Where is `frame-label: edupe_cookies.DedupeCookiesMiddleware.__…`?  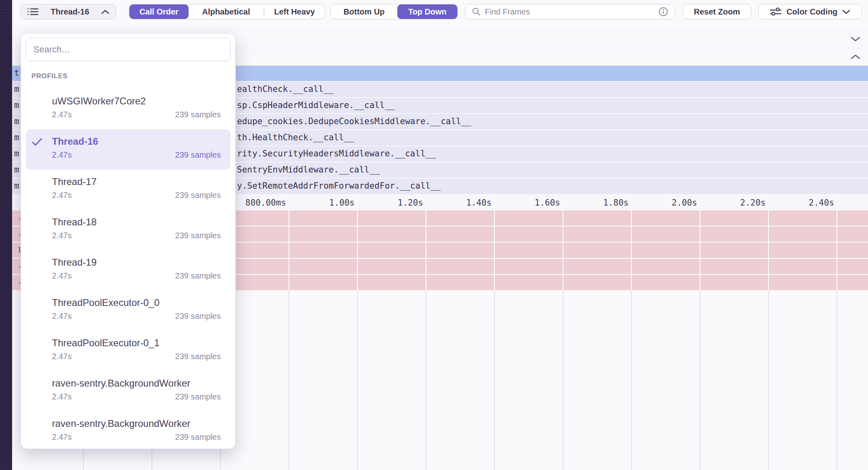 frame-label: edupe_cookies.DedupeCookiesMiddleware.__… is located at coordinates (354, 121).